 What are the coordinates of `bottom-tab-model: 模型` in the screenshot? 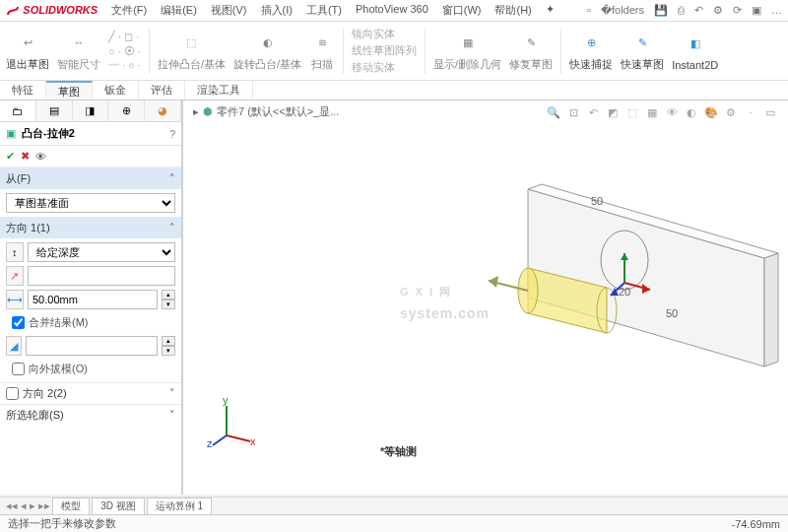 It's located at (71, 506).